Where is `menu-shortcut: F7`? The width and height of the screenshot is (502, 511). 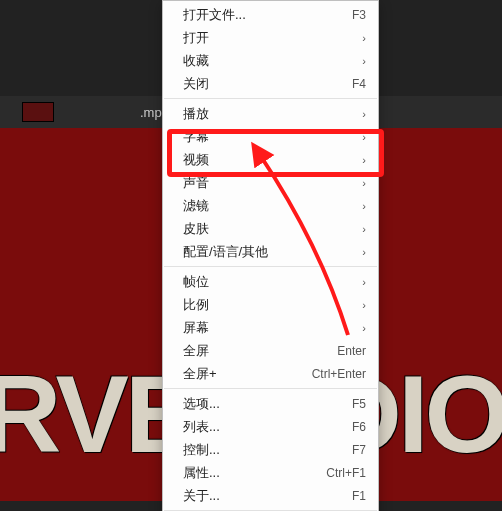
menu-shortcut: F7 is located at coordinates (359, 450).